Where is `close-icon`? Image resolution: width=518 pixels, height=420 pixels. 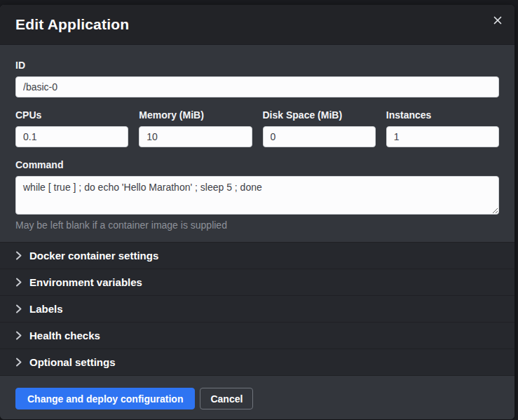
close-icon is located at coordinates (498, 21).